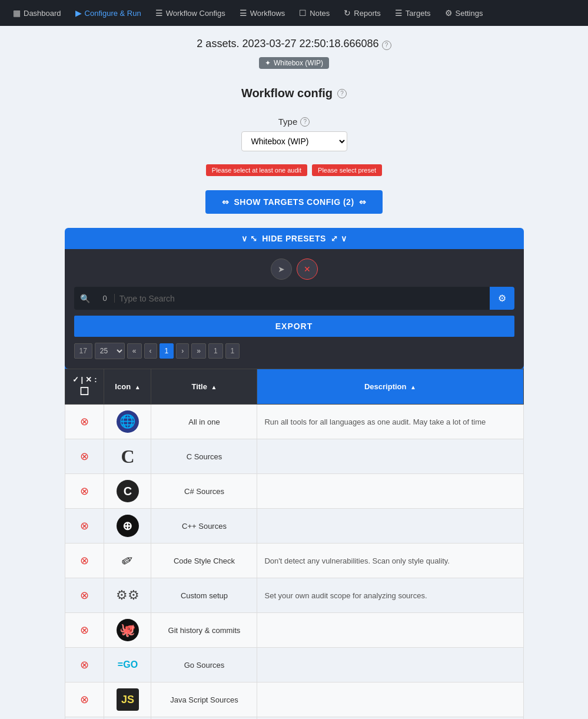 This screenshot has width=588, height=719. I want to click on col-select: ✓ | ✕ : ☐, so click(85, 387).